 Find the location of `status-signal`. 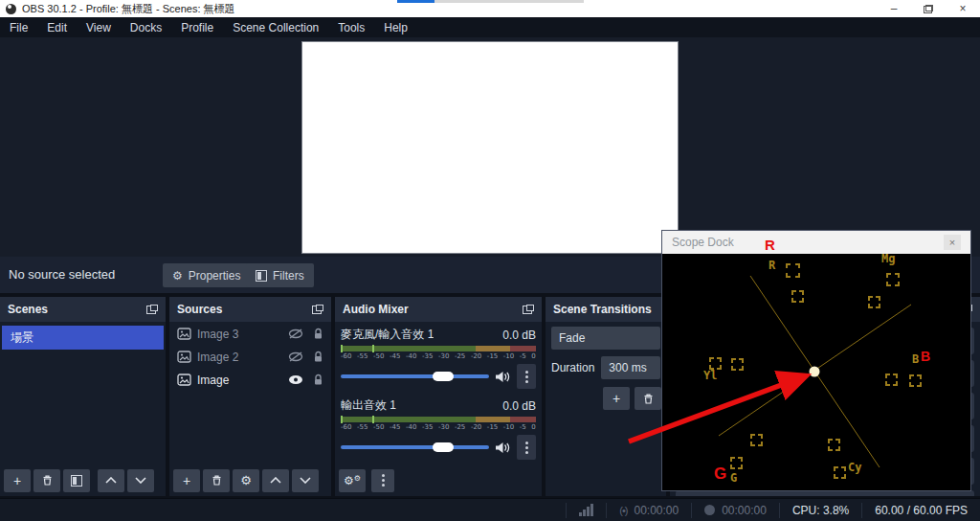

status-signal is located at coordinates (586, 510).